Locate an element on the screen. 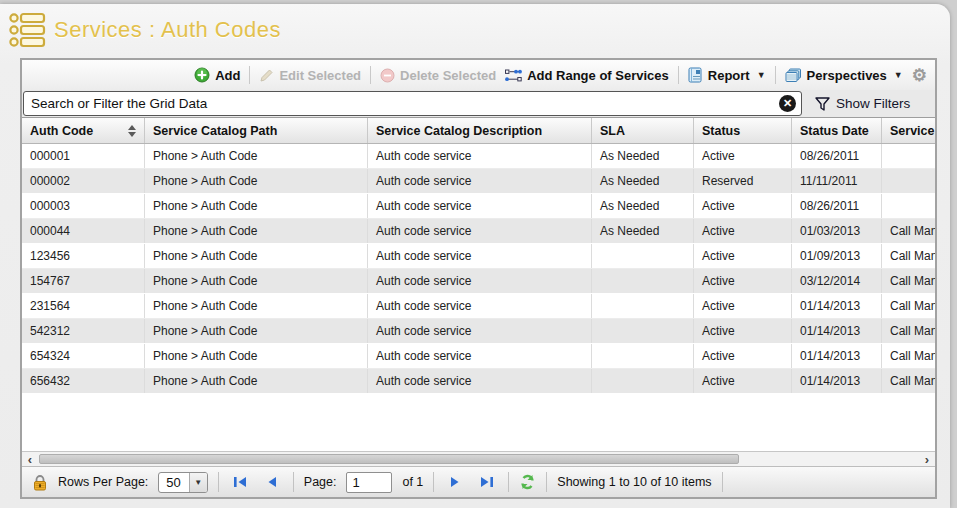 This screenshot has height=508, width=957. search-input is located at coordinates (412, 104).